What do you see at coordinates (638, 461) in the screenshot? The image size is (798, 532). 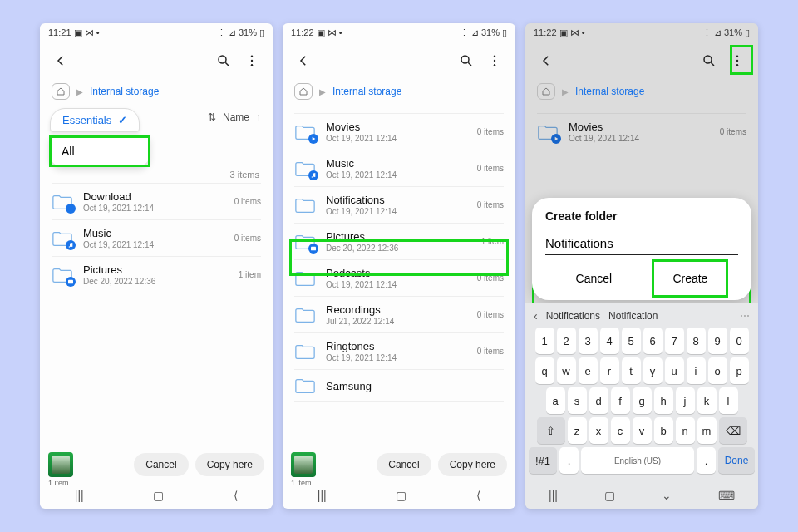 I see `key-space: English (US)` at bounding box center [638, 461].